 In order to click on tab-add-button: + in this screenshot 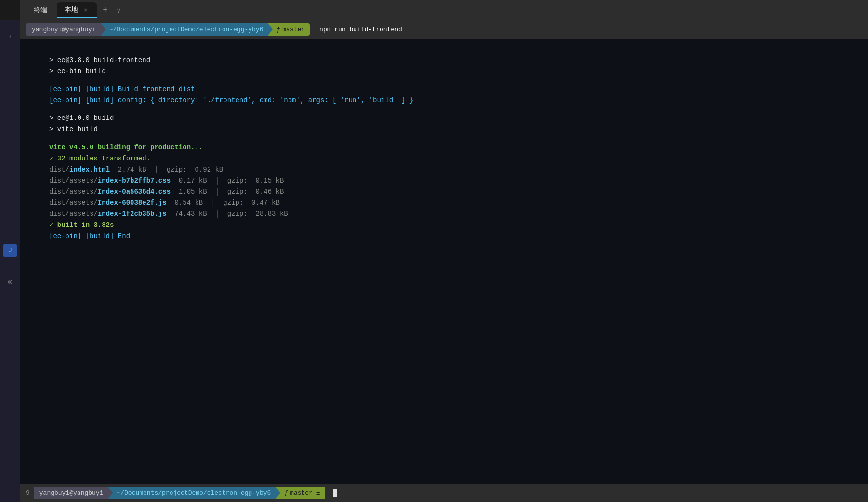, I will do `click(105, 10)`.